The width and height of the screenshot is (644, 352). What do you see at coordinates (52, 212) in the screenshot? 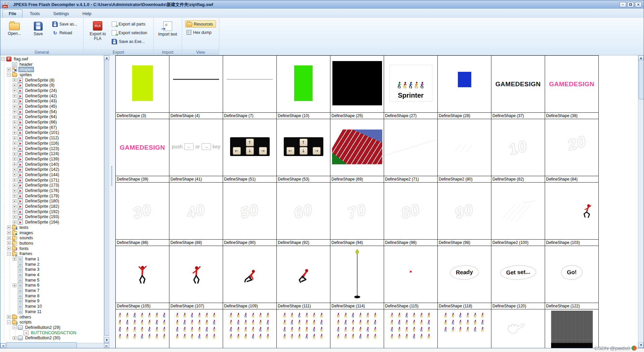
I see `tree-item-definesprite-192: +DefineSprite (192)` at bounding box center [52, 212].